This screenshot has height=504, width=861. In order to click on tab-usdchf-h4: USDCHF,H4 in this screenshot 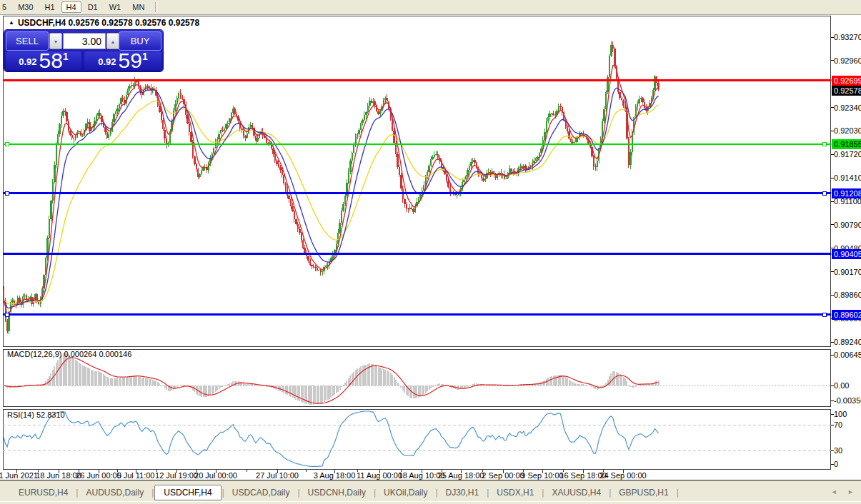, I will do `click(187, 493)`.